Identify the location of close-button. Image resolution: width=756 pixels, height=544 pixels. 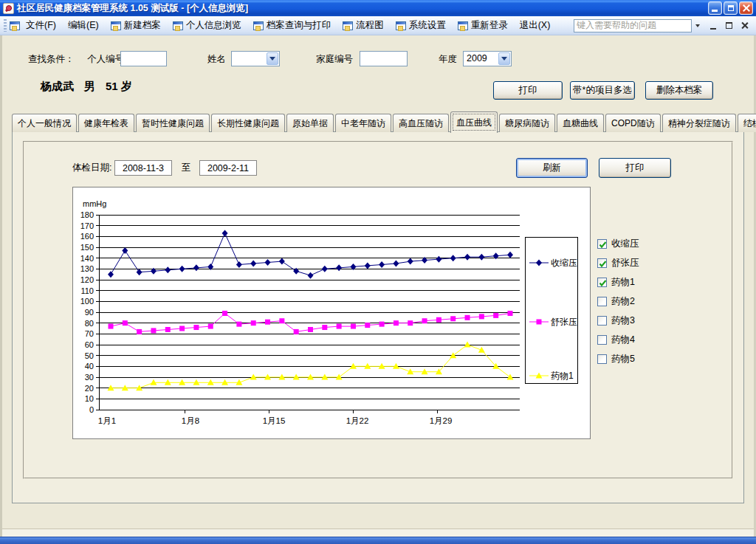
(746, 8).